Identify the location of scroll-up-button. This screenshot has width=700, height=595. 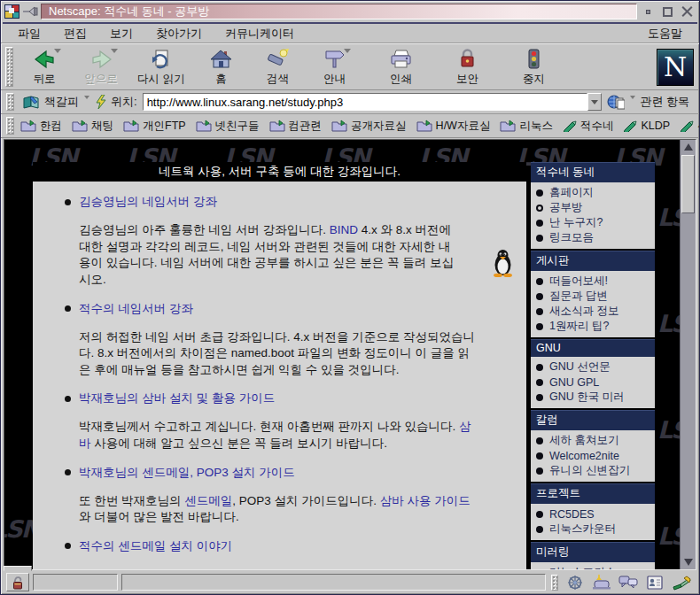
(688, 147).